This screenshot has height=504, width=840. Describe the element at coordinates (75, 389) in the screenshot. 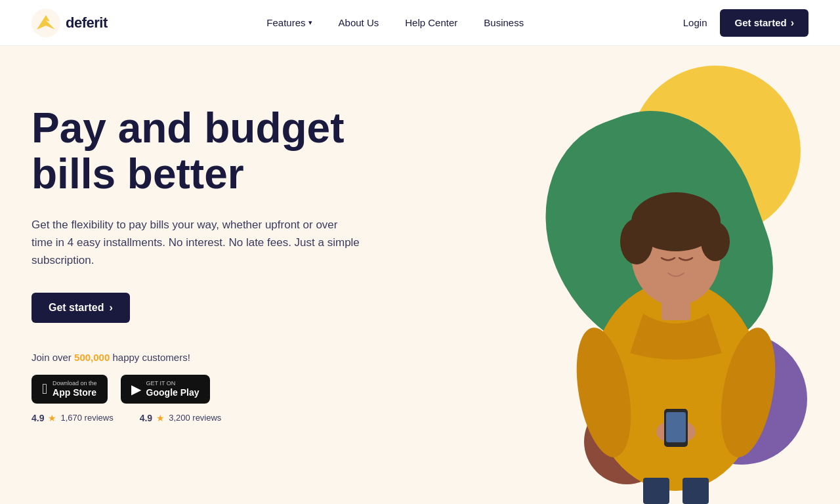

I see `app-store-text: Download on the App Store` at that location.